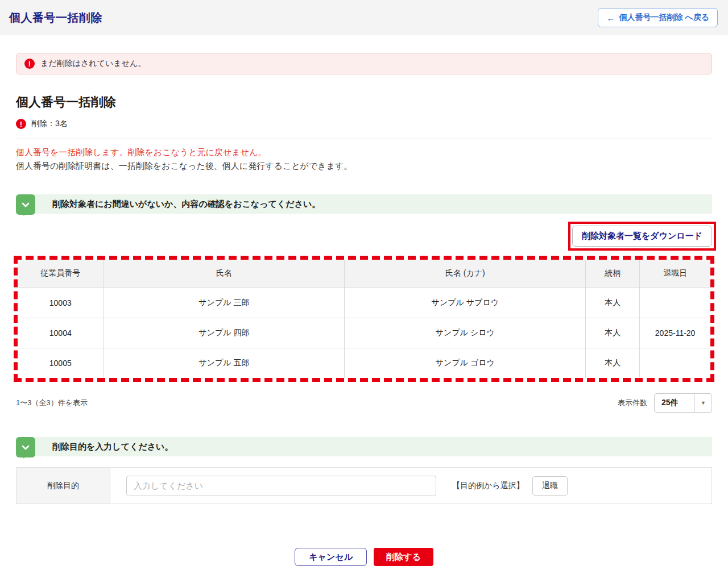 The height and width of the screenshot is (570, 728). What do you see at coordinates (60, 363) in the screenshot?
I see `cell-employee-number: 10005` at bounding box center [60, 363].